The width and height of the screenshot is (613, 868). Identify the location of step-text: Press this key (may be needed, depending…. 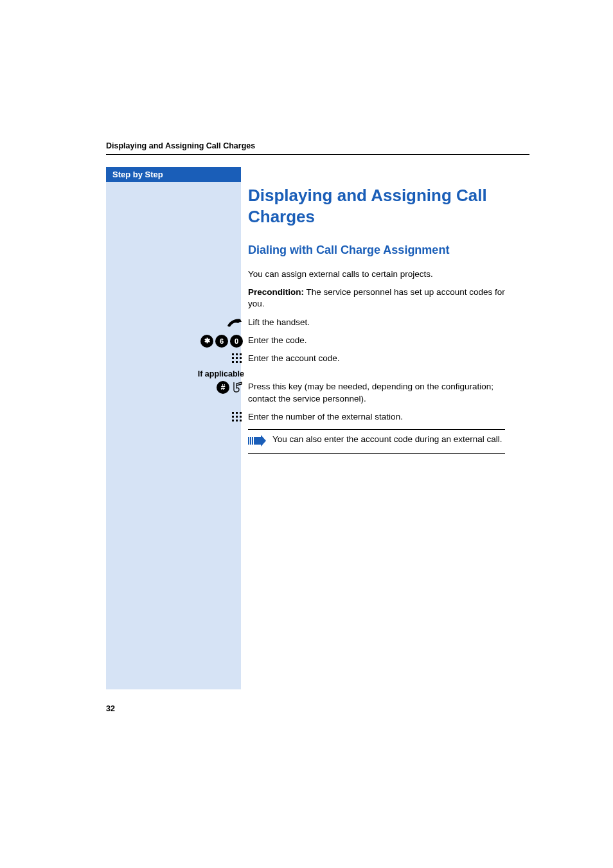
(377, 393).